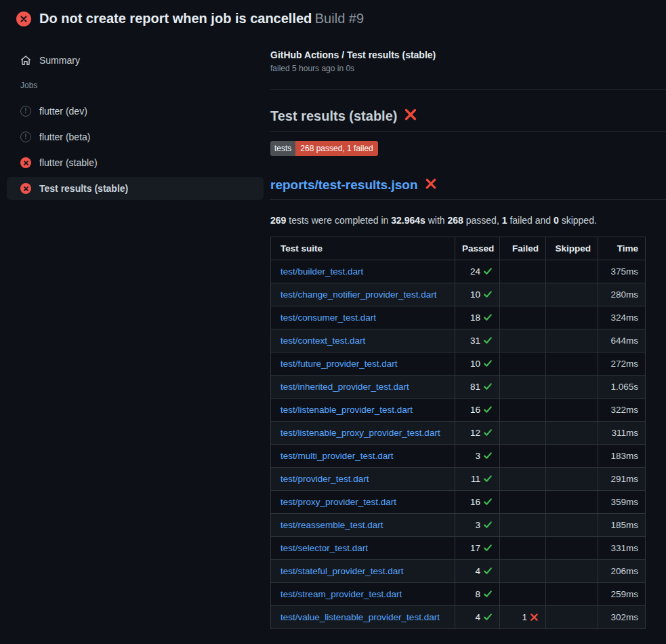  I want to click on time-cell: 206ms, so click(622, 571).